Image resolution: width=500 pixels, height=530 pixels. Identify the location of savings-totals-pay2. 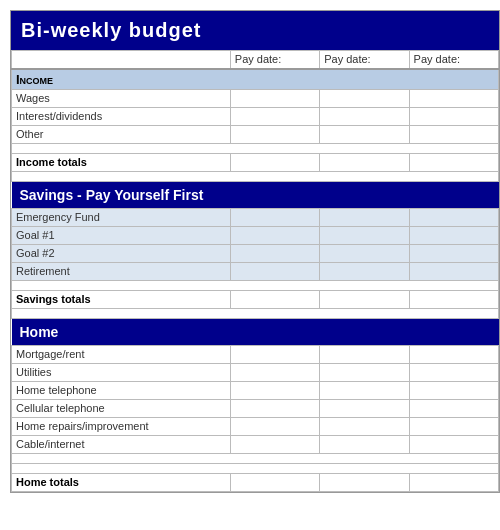
(364, 299).